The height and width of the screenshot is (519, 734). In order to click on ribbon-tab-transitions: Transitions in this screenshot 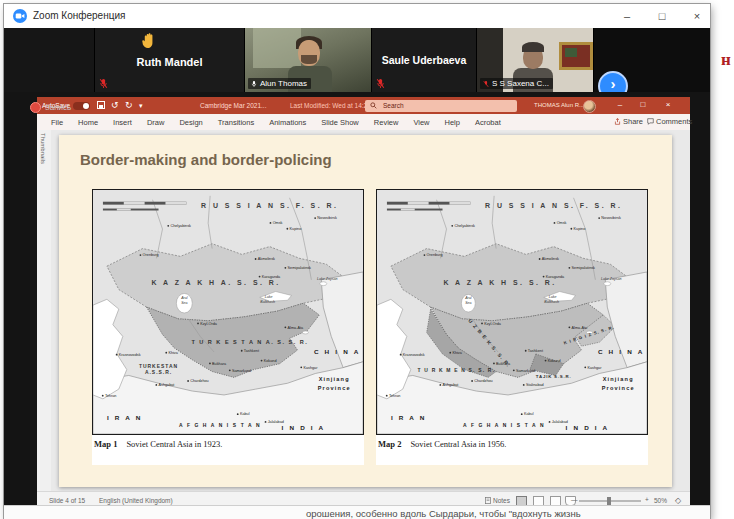, I will do `click(236, 122)`.